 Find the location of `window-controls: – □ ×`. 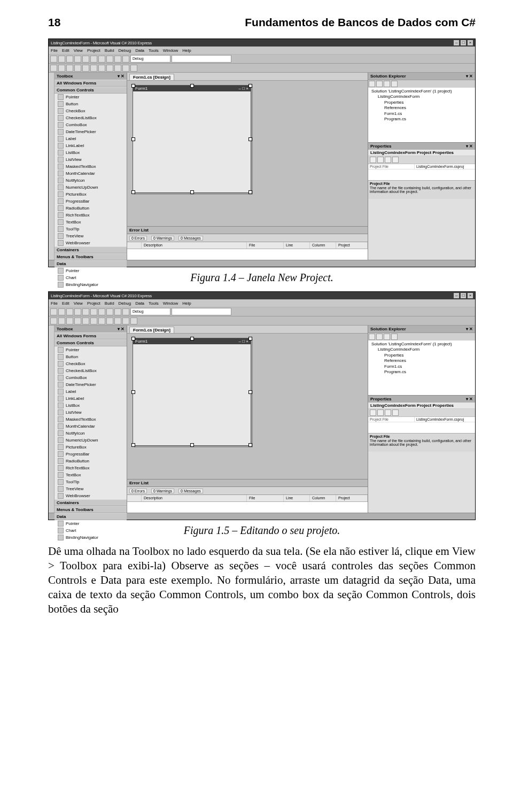

window-controls: – □ × is located at coordinates (463, 296).